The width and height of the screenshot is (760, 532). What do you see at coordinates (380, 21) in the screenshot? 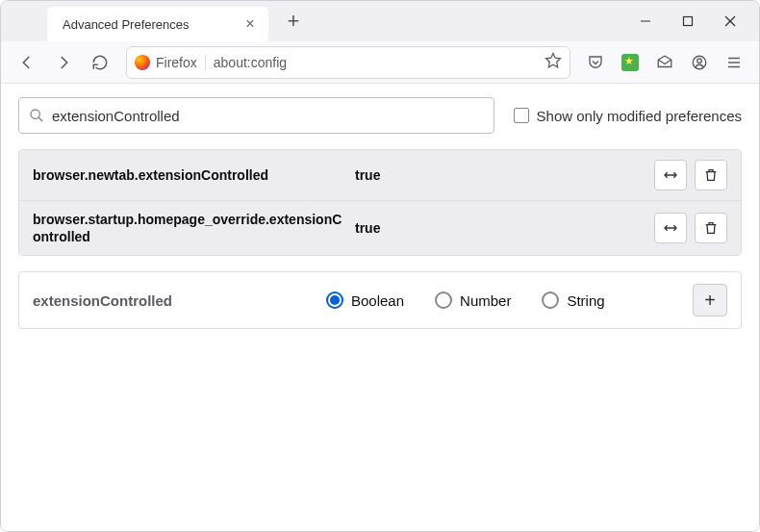
I see `title-bar: Advanced Preferences × +` at bounding box center [380, 21].